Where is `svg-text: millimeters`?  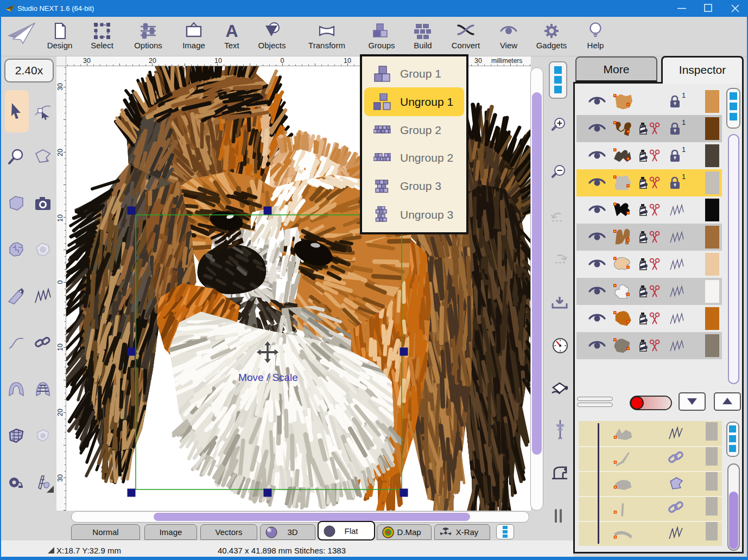 svg-text: millimeters is located at coordinates (507, 61).